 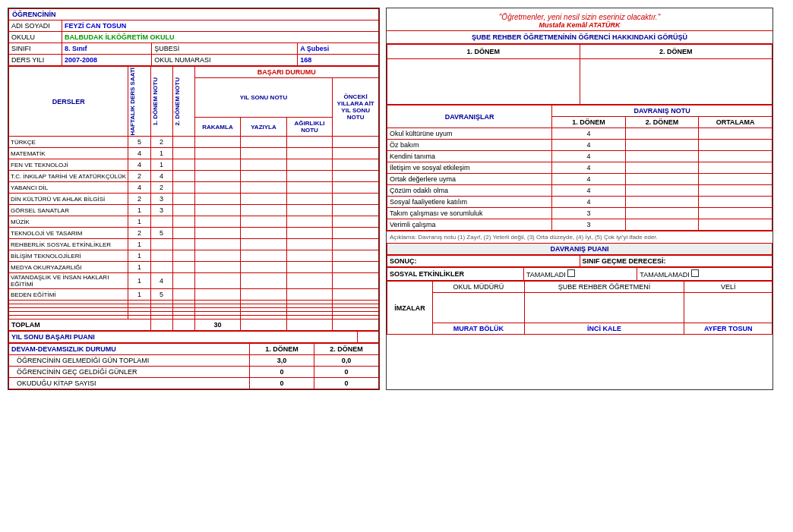 I want to click on branch-value: A Şubesi, so click(x=339, y=49).